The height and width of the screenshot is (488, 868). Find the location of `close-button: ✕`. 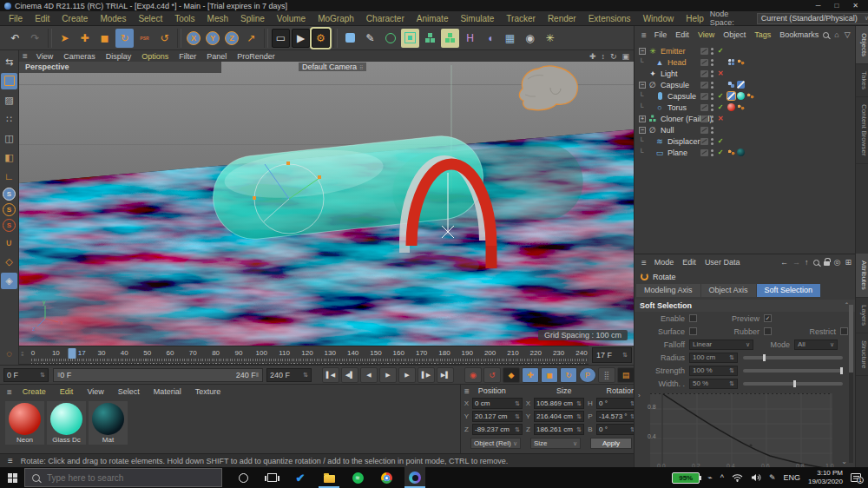

close-button: ✕ is located at coordinates (856, 5).